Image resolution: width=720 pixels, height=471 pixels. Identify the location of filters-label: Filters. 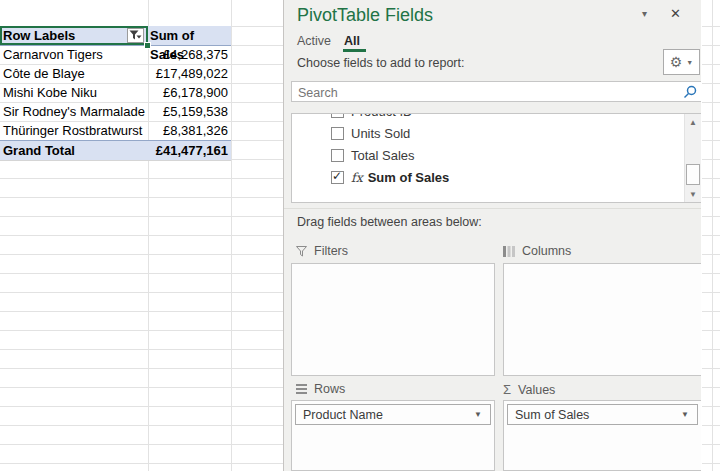
(331, 251).